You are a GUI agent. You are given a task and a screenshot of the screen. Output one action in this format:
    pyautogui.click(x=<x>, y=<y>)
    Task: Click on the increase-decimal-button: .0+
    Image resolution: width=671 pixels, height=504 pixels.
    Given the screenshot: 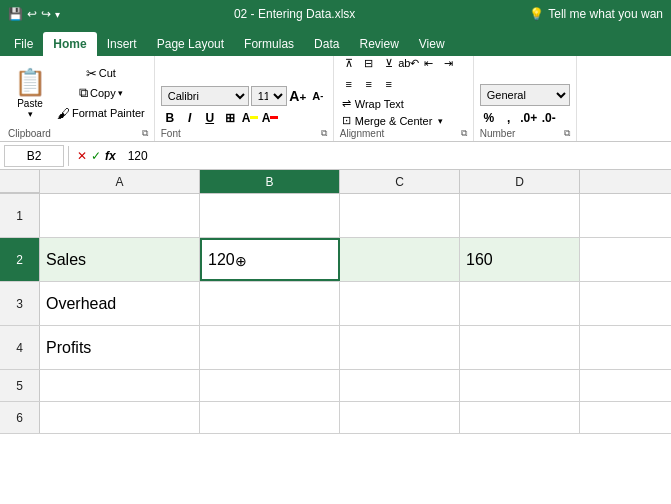 What is the action you would take?
    pyautogui.click(x=529, y=118)
    